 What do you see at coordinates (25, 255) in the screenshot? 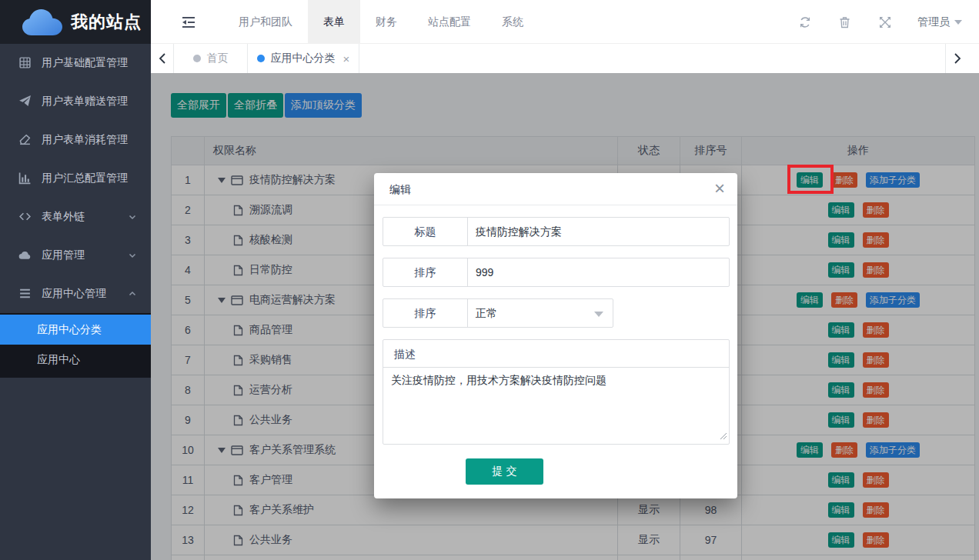
I see `cloud-icon` at bounding box center [25, 255].